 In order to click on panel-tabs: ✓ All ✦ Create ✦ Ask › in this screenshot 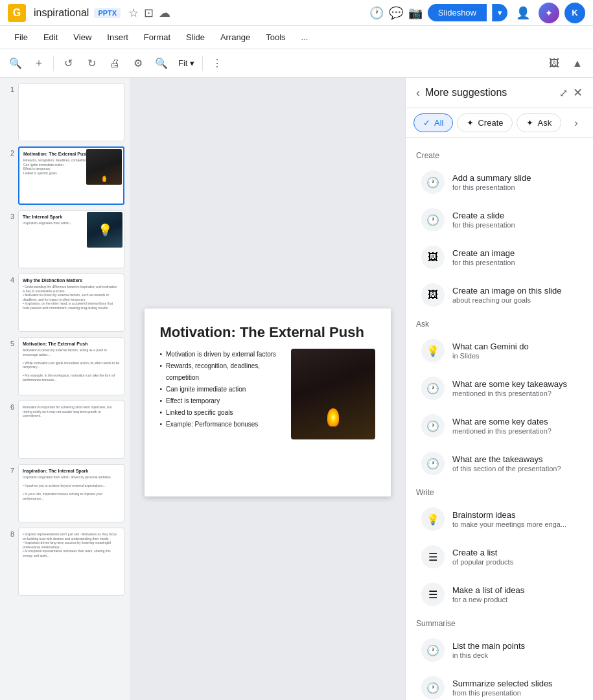, I will do `click(499, 123)`.